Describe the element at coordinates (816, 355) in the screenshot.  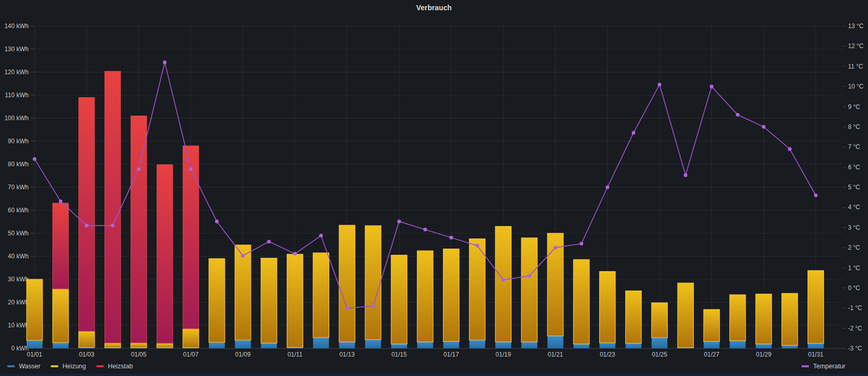
I see `x-axis-tick-label: 01/31` at that location.